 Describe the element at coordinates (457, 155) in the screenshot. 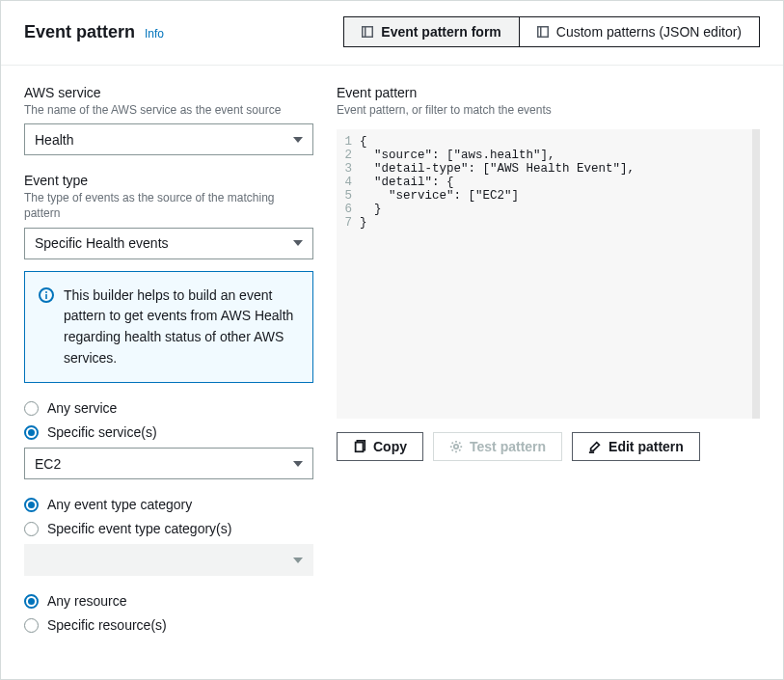

I see `code-line-2: "source": ["aws.health"],` at that location.